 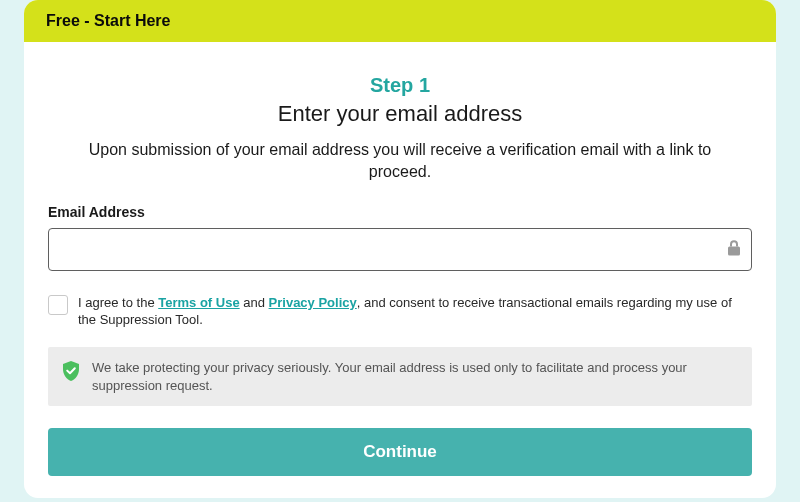 I want to click on step-description: Upon submission of your email address yo…, so click(x=400, y=160).